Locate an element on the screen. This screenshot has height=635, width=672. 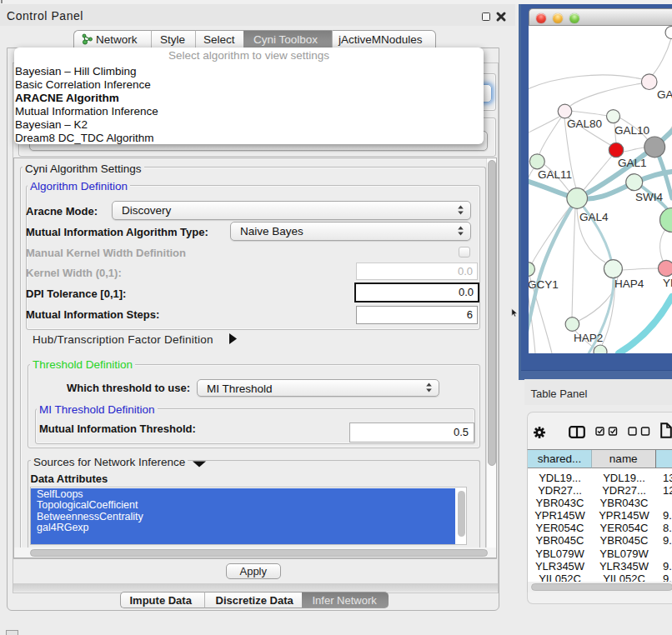
svg-text: GAL2 is located at coordinates (664, 95).